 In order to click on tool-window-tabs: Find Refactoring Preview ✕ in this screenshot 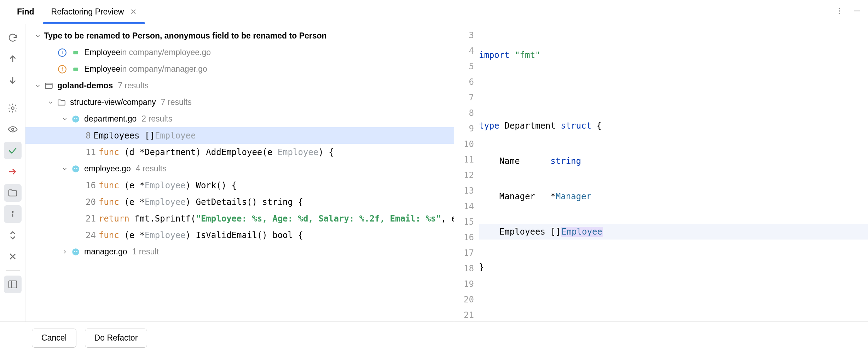, I will do `click(434, 12)`.